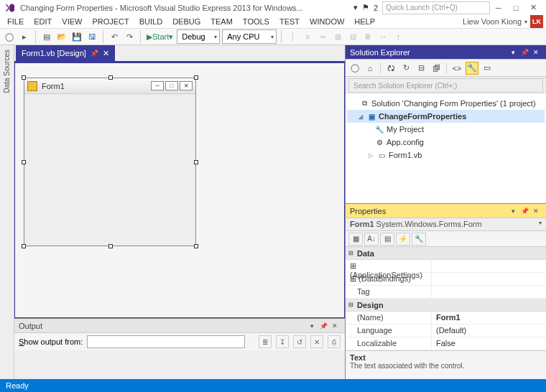 The height and width of the screenshot is (392, 546). What do you see at coordinates (445, 318) in the screenshot?
I see `prop-name: (Name)Form1` at bounding box center [445, 318].